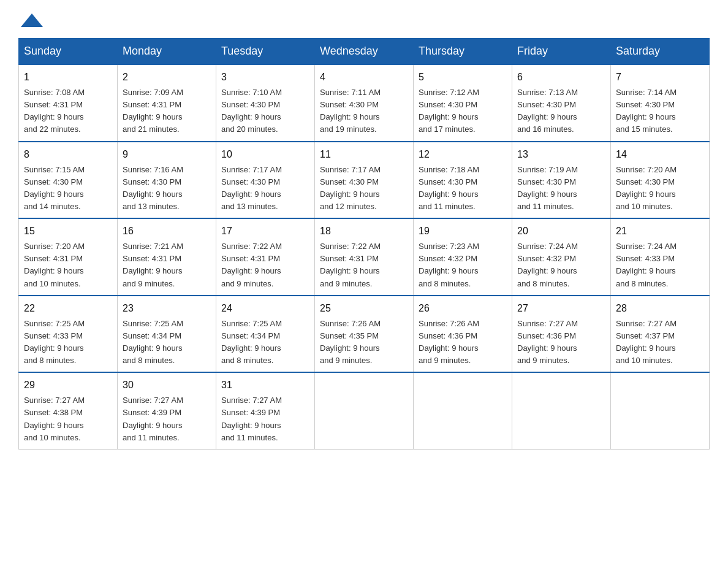 This screenshot has width=728, height=563. What do you see at coordinates (661, 334) in the screenshot?
I see `calendar-cell: 28 Sunrise: 7:27 AMSunset: 4:37 PMDaylig…` at bounding box center [661, 334].